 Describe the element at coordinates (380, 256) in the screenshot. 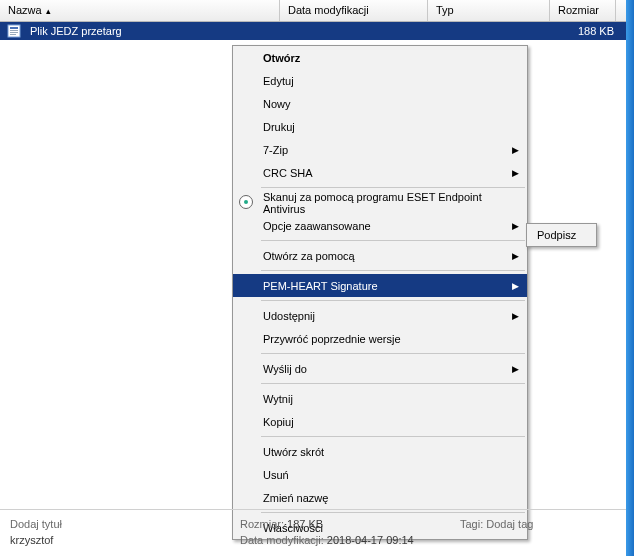

I see `menu-open-with: Otwórz za pomocą▶` at that location.